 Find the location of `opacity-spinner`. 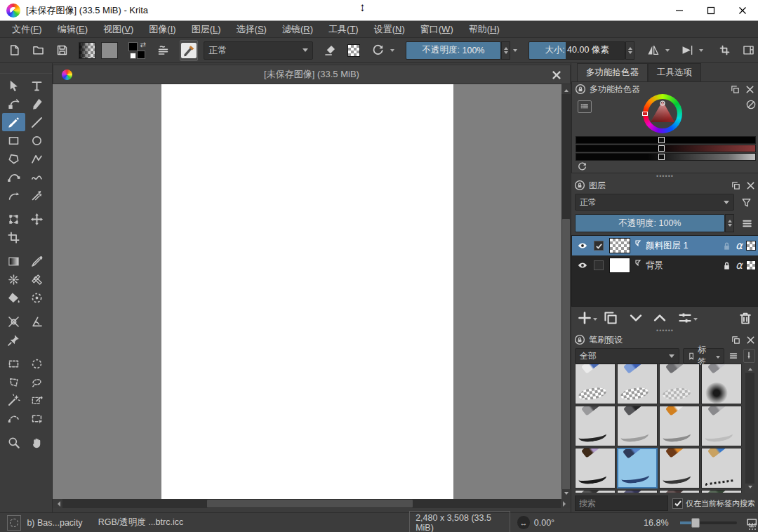

opacity-spinner is located at coordinates (505, 51).